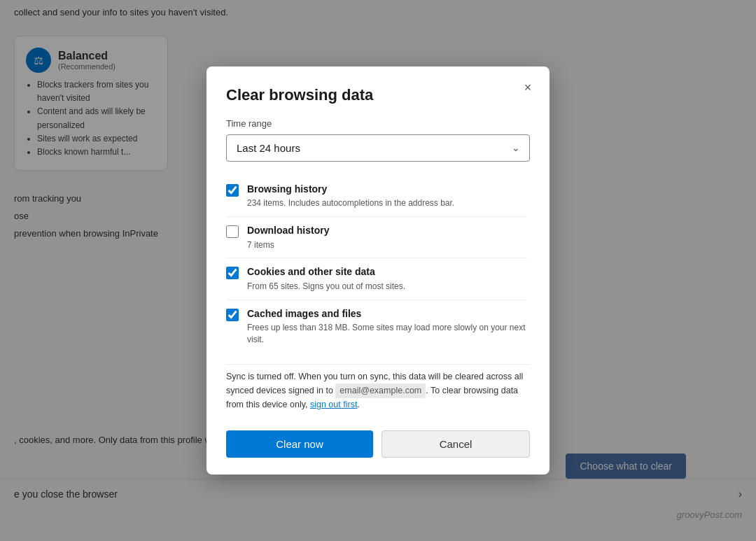  I want to click on checkbox-browsing_history, so click(232, 190).